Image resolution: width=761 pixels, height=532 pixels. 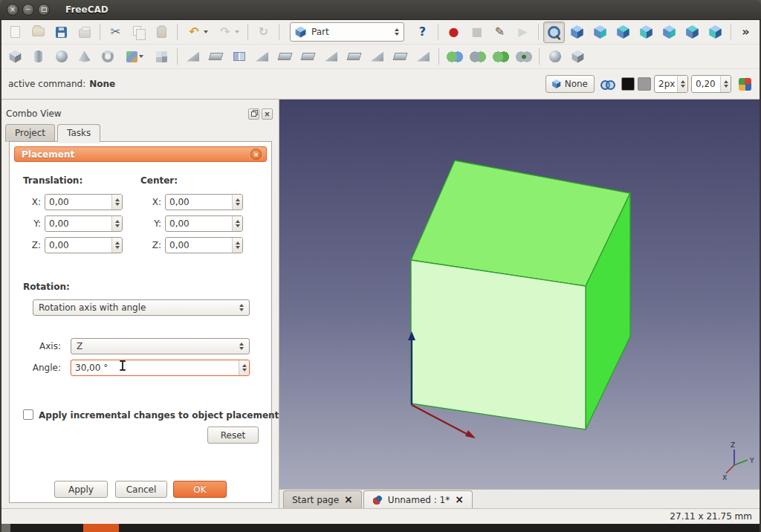 I want to click on tab-start-page: Start page, so click(x=323, y=499).